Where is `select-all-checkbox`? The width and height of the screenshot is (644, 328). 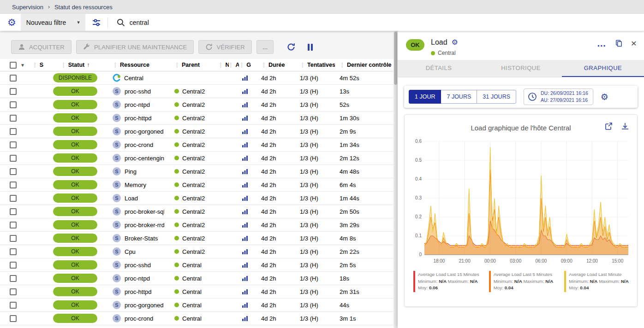
select-all-checkbox is located at coordinates (13, 65).